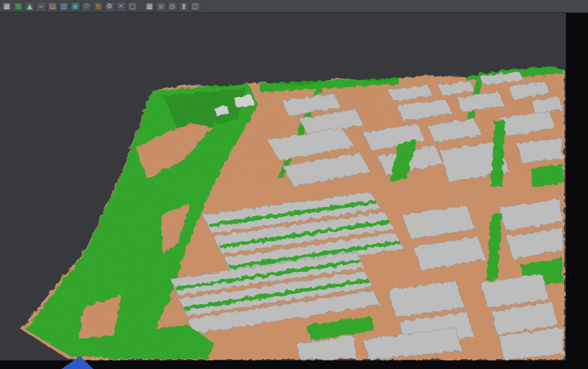 This screenshot has width=588, height=369. What do you see at coordinates (196, 6) in the screenshot?
I see `split-window-icon: ◫` at bounding box center [196, 6].